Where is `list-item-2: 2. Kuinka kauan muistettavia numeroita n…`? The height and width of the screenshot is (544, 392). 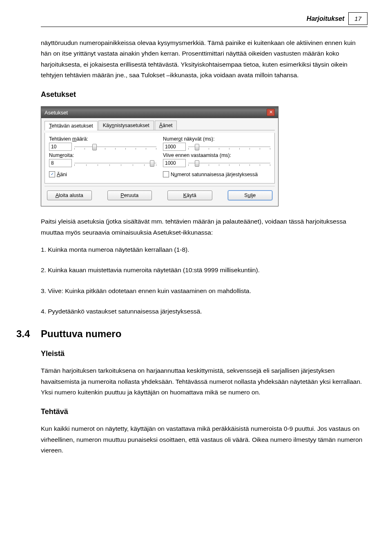 list-item-2: 2. Kuinka kauan muistettavia numeroita n… is located at coordinates (204, 270).